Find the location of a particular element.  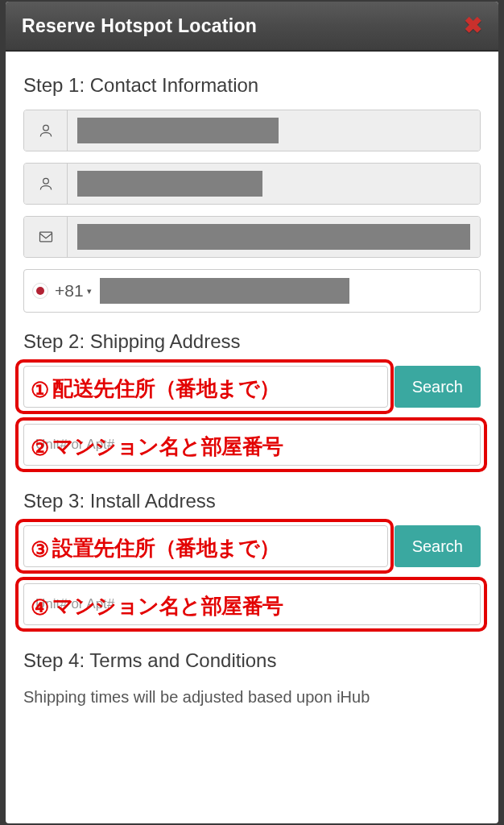

phone-input is located at coordinates (290, 291).